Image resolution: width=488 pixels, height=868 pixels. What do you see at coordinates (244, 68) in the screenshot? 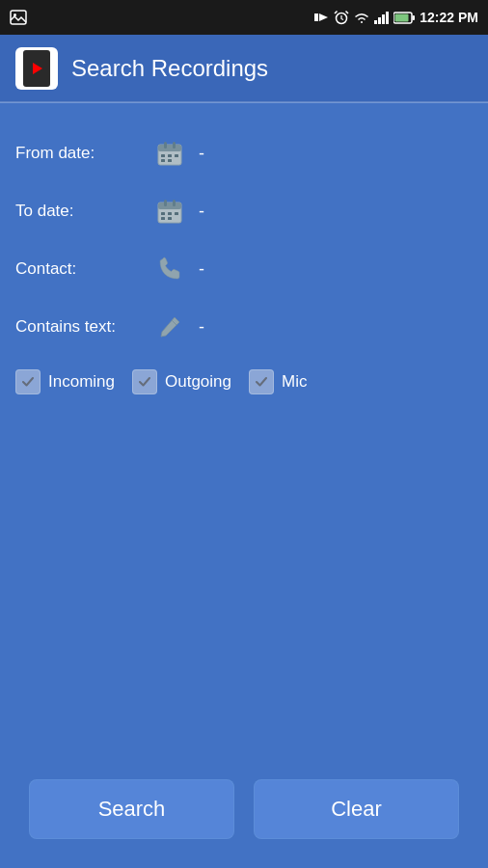
I see `app-header: Search Recordings` at bounding box center [244, 68].